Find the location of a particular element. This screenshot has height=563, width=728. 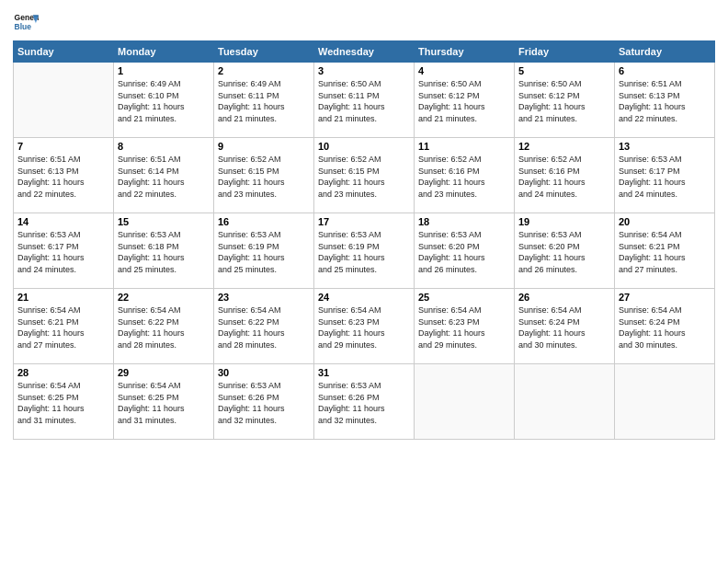

calendar-day-9: 9Sunrise: 6:52 AM Sunset: 6:15 PM Daylig… is located at coordinates (265, 176).